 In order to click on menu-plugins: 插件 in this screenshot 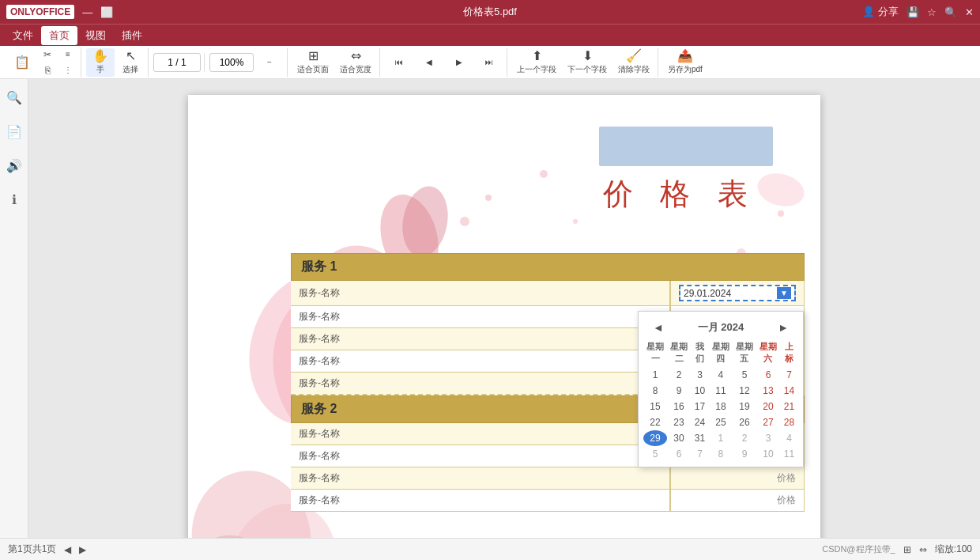, I will do `click(132, 36)`.